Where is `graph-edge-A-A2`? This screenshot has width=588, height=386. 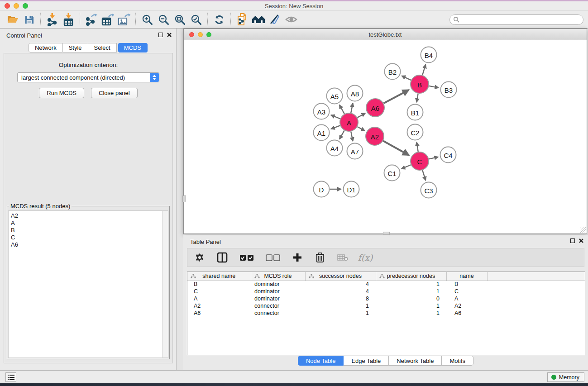
graph-edge-A-A2 is located at coordinates (361, 129).